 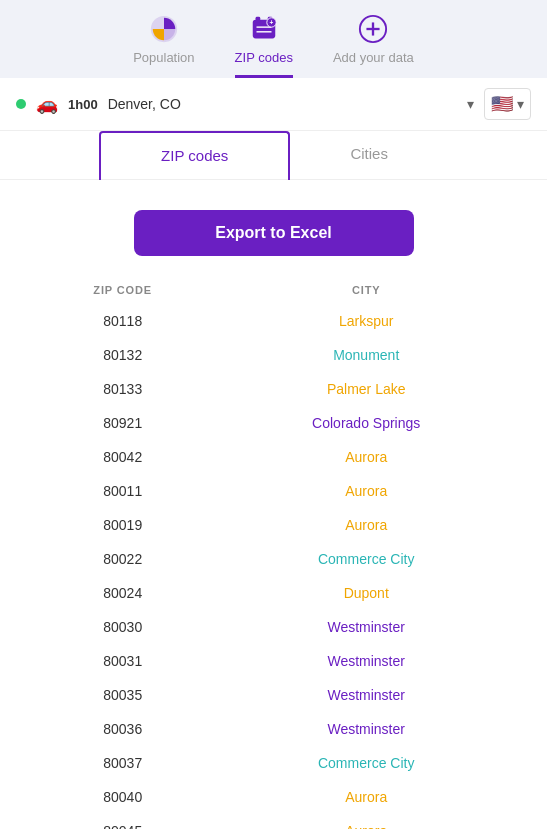 What do you see at coordinates (274, 389) in the screenshot?
I see `table-row: 80133Palmer Lake` at bounding box center [274, 389].